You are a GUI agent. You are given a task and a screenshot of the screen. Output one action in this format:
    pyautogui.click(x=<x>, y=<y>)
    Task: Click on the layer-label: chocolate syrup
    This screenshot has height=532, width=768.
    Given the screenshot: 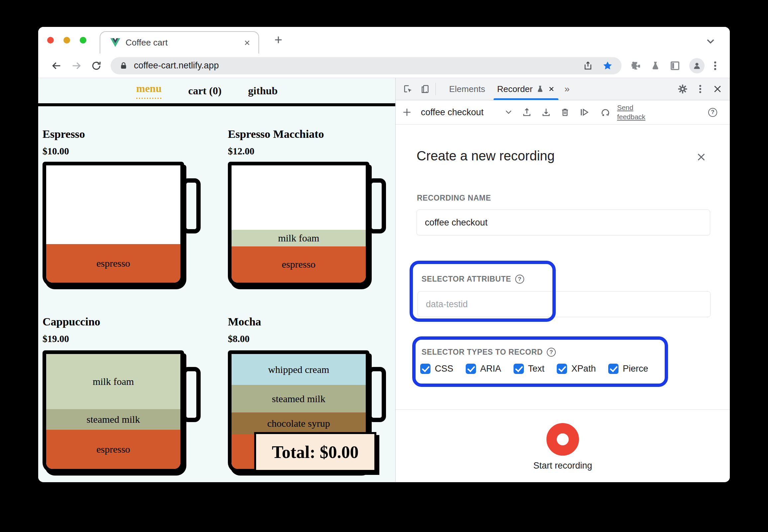 What is the action you would take?
    pyautogui.click(x=299, y=423)
    